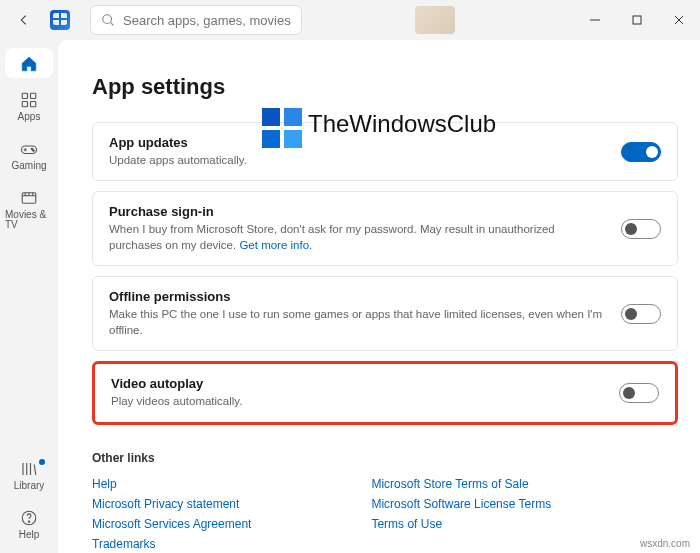  What do you see at coordinates (28, 166) in the screenshot?
I see `sidebar-item-label: Gaming` at bounding box center [28, 166].